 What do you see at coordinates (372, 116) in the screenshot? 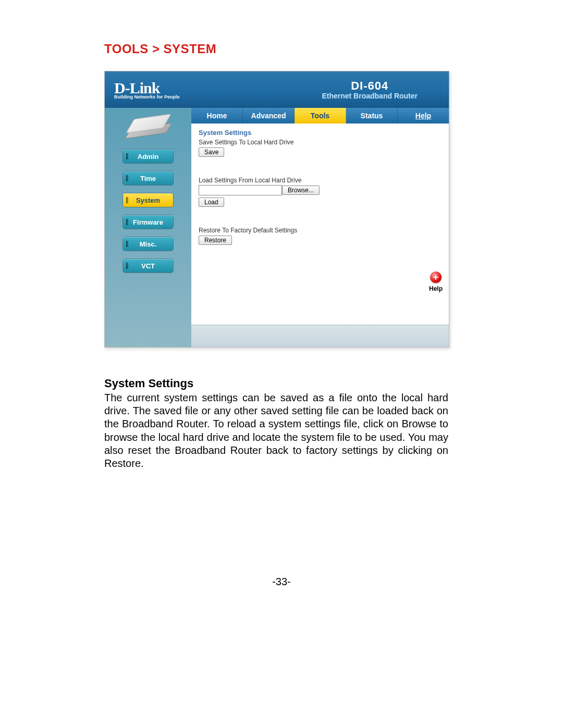
I see `tab-status: Status` at bounding box center [372, 116].